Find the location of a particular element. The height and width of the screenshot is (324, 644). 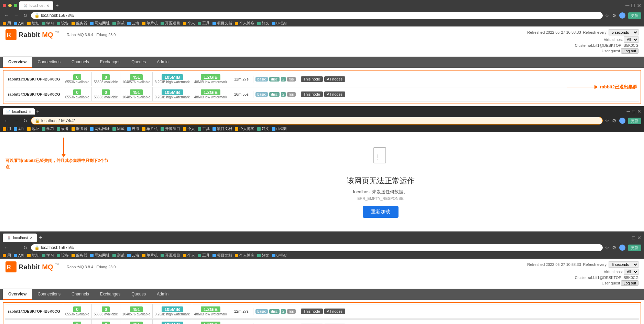

bottom-tab-close: ✕ is located at coordinates (31, 238).